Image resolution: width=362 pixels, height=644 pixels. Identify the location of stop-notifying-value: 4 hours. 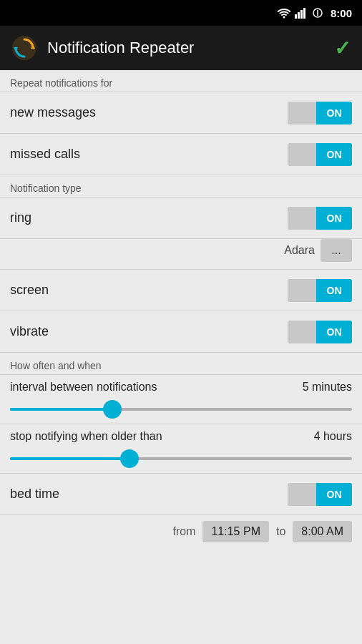
(333, 436).